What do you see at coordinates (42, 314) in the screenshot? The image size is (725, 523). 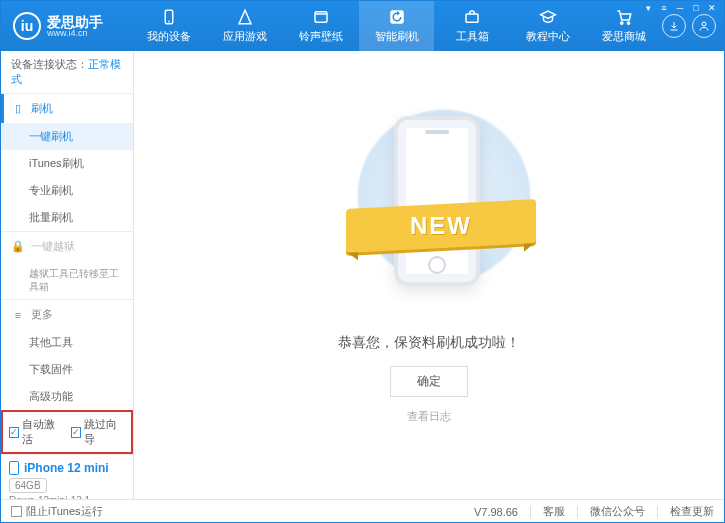 I see `section-title: 更多` at bounding box center [42, 314].